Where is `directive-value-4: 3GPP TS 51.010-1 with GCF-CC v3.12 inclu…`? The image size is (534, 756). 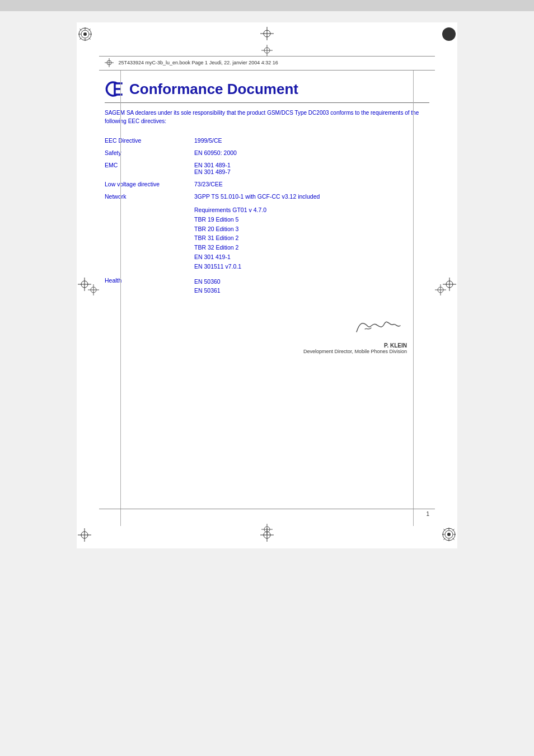 directive-value-4: 3GPP TS 51.010-1 with GCF-CC v3.12 inclu… is located at coordinates (312, 196).